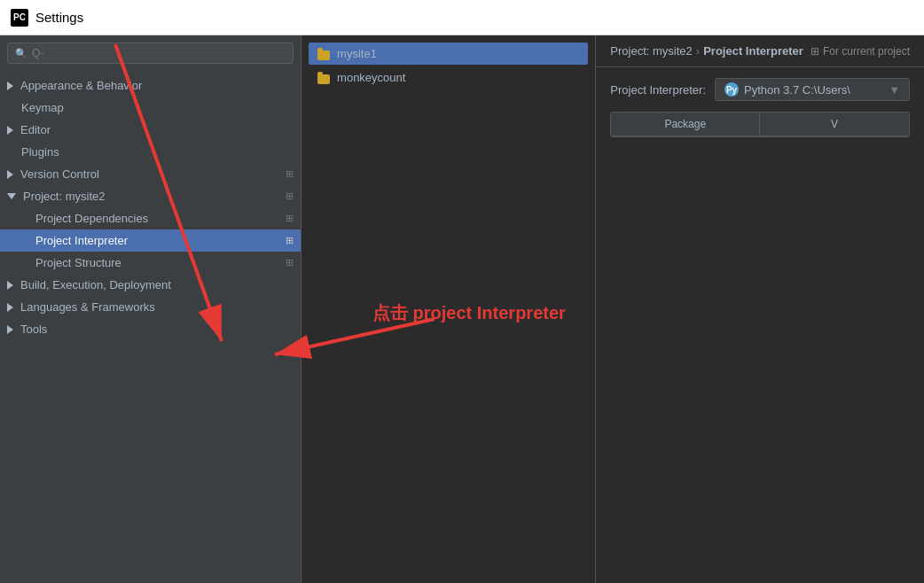 This screenshot has width=924, height=583. What do you see at coordinates (151, 307) in the screenshot?
I see `sidebar-item-languages: Languages & Frameworks` at bounding box center [151, 307].